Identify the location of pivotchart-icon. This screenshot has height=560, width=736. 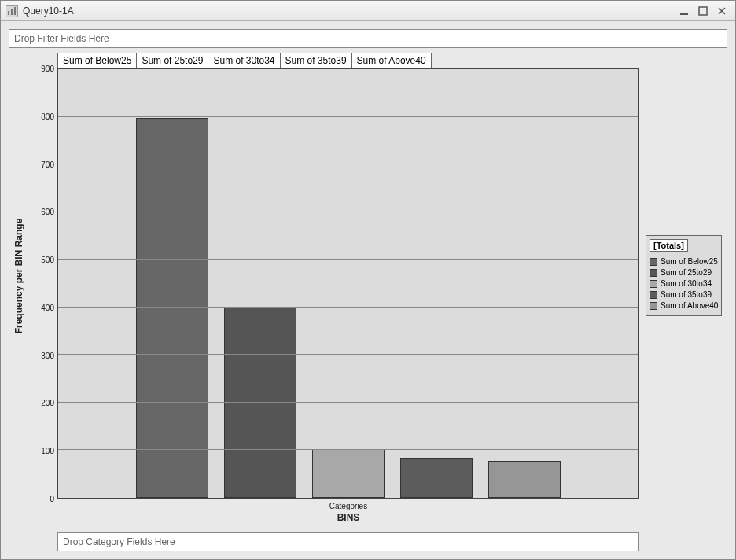
(12, 11).